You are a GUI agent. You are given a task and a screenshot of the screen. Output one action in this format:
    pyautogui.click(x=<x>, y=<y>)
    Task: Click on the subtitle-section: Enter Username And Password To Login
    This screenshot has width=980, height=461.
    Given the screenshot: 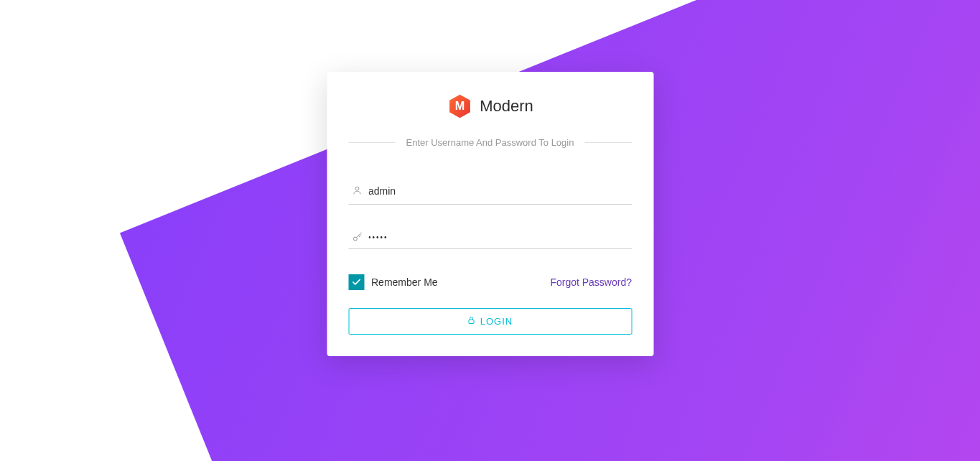 What is the action you would take?
    pyautogui.click(x=490, y=142)
    